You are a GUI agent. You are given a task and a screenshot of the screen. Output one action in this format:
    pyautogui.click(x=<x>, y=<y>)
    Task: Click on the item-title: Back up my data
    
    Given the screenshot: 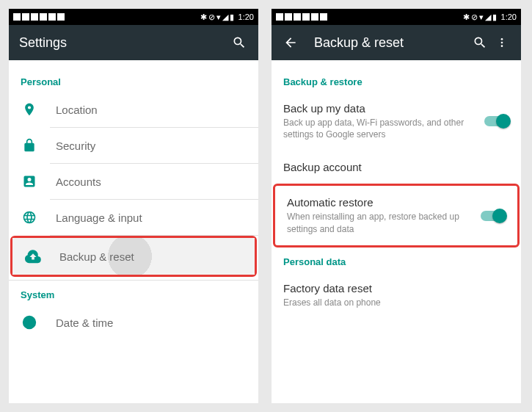 What is the action you would take?
    pyautogui.click(x=375, y=109)
    